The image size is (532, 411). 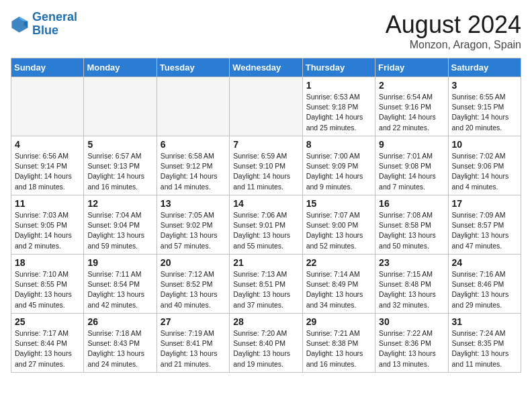 I want to click on week-row-3: 11Sunrise: 7:03 AM Sunset: 9:05 PM Dayli…, so click(x=266, y=225).